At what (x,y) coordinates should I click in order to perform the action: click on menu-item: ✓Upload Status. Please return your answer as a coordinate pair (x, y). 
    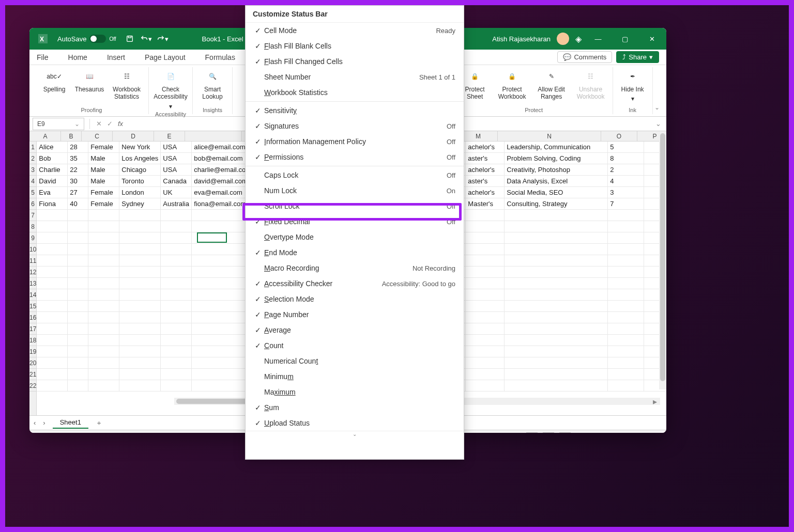
    Looking at the image, I should click on (355, 423).